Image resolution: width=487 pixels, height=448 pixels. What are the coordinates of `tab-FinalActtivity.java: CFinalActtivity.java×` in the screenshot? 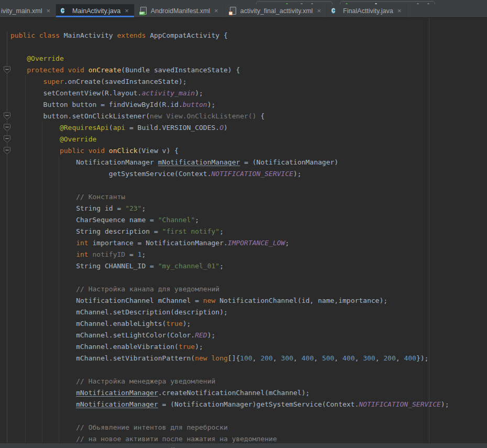 It's located at (367, 10).